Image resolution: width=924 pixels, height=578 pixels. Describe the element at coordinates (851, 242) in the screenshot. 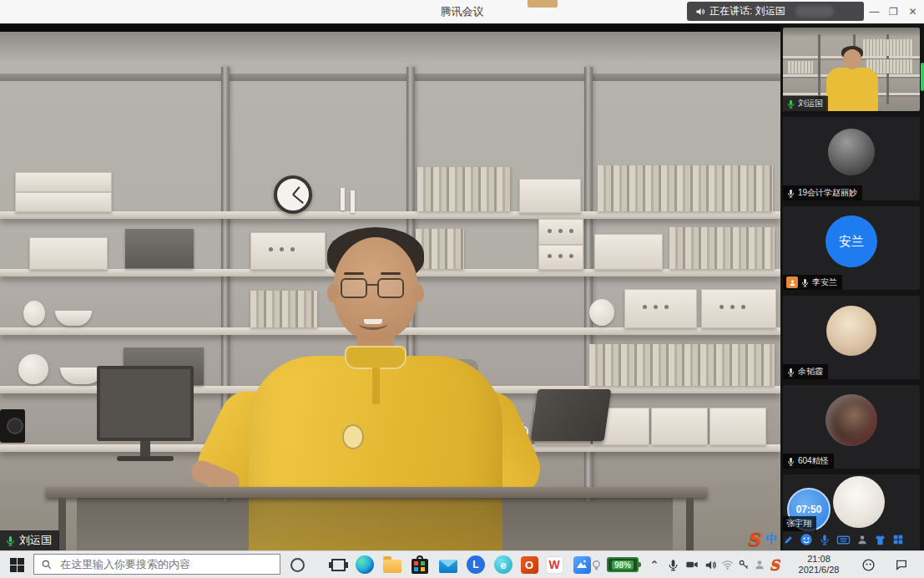

I see `avatar-initials-text: 安兰` at that location.